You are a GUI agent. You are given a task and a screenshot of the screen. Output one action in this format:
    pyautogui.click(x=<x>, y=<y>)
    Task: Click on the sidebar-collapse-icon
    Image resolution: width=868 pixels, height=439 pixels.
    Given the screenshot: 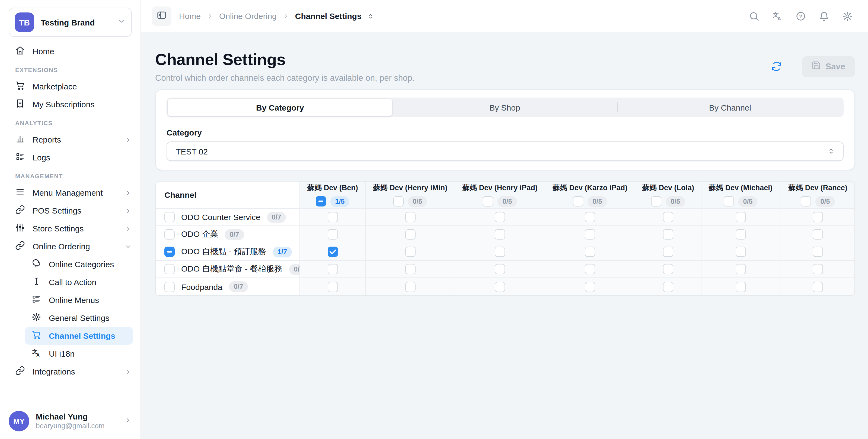 What is the action you would take?
    pyautogui.click(x=162, y=16)
    